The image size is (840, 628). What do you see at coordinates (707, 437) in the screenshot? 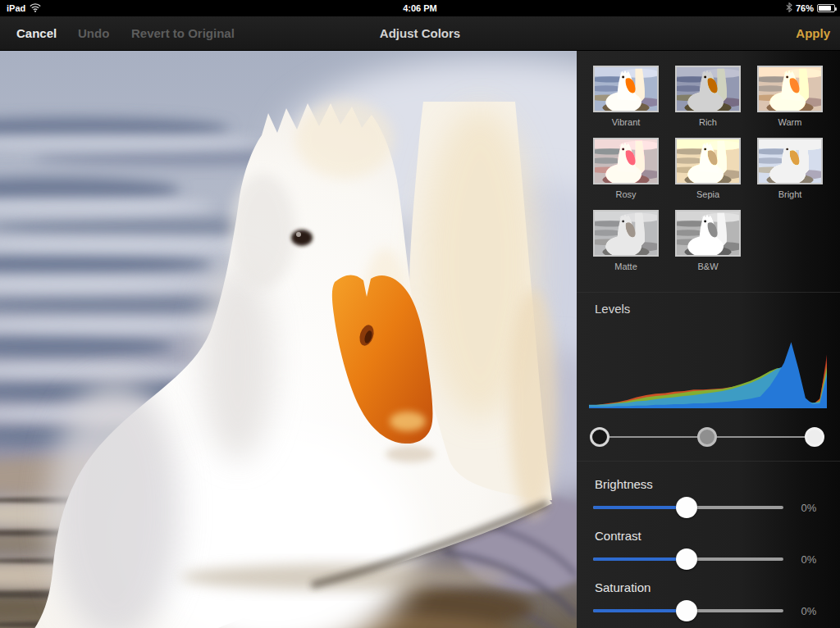
I see `levels-handle-midtones` at bounding box center [707, 437].